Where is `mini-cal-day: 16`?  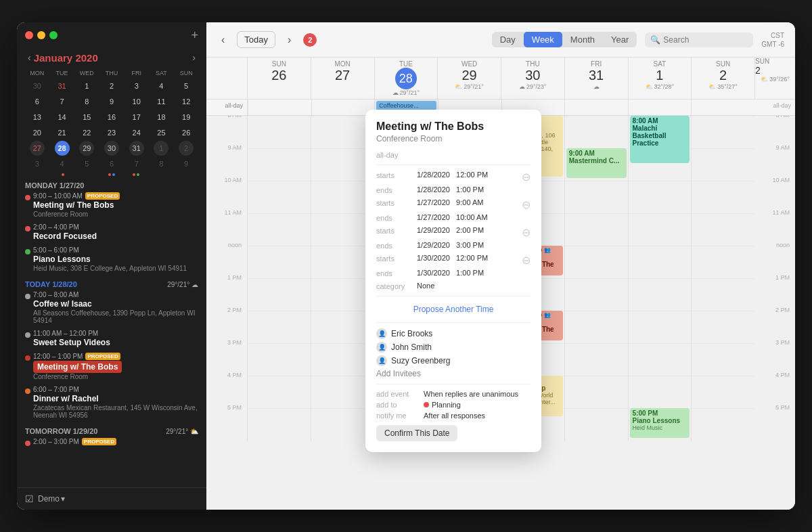
mini-cal-day: 16 is located at coordinates (112, 117).